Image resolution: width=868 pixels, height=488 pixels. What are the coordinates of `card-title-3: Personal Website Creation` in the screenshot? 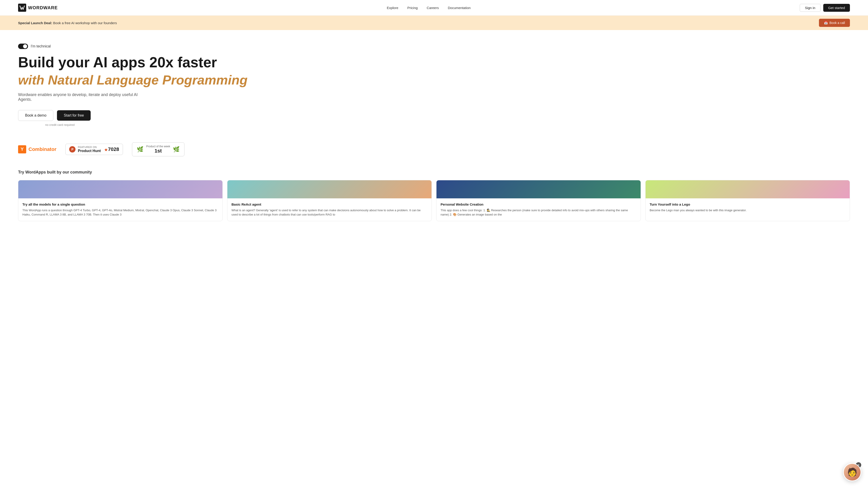 It's located at (538, 204).